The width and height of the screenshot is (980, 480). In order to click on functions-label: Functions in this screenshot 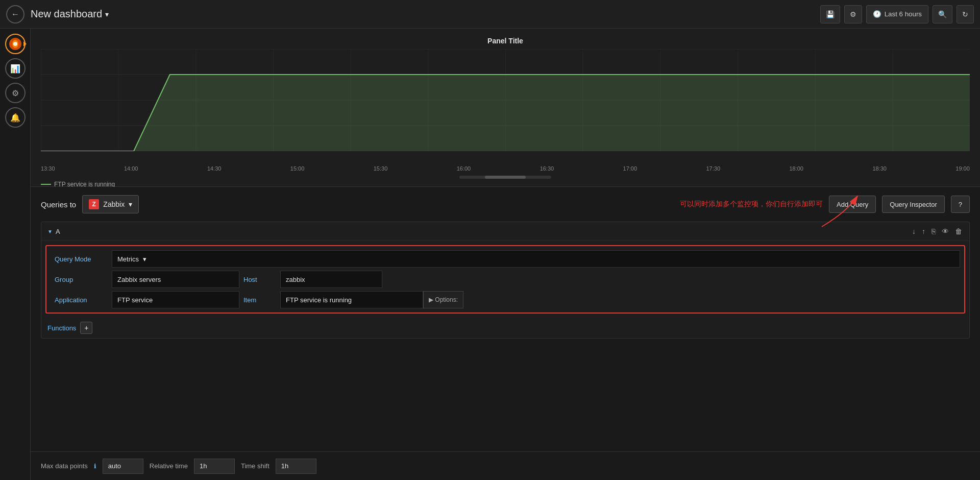, I will do `click(62, 328)`.